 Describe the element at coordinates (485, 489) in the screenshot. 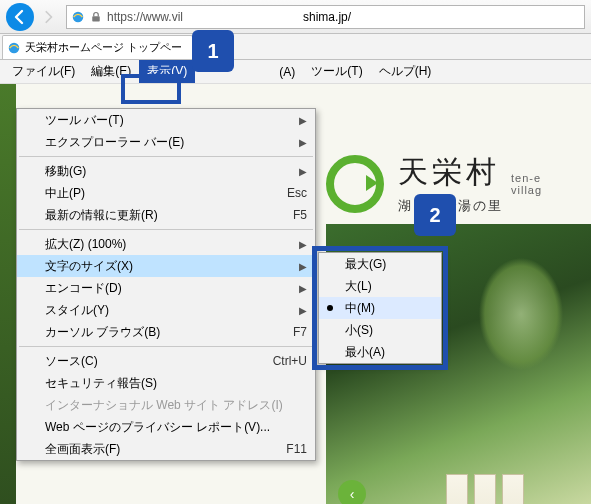

I see `product-labels: 天栄米 天栄米 天栄米` at that location.